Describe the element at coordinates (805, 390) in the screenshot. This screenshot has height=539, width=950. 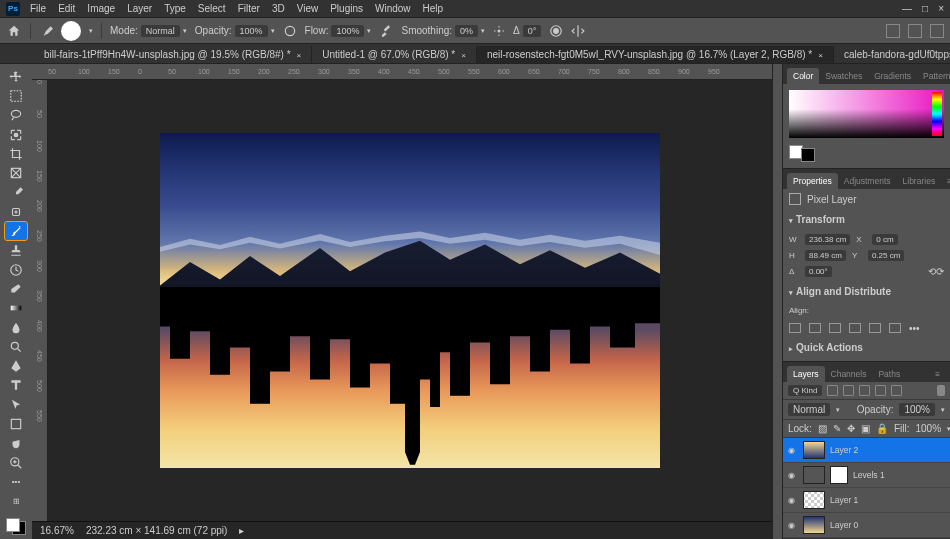
I see `filter-kind: Q Kind` at that location.